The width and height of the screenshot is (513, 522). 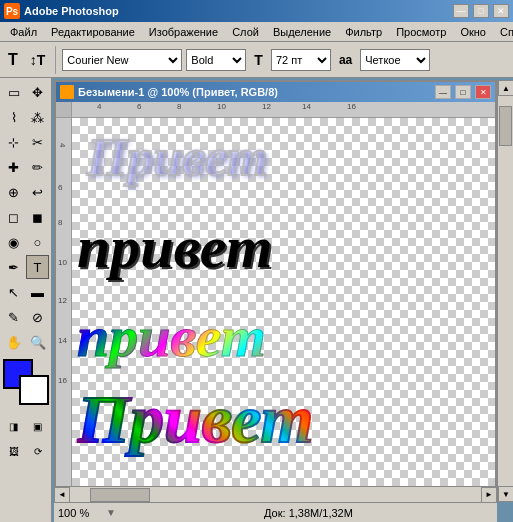 What do you see at coordinates (284, 110) in the screenshot?
I see `ruler-h-track: 4 6 8 10 12 14 16` at bounding box center [284, 110].